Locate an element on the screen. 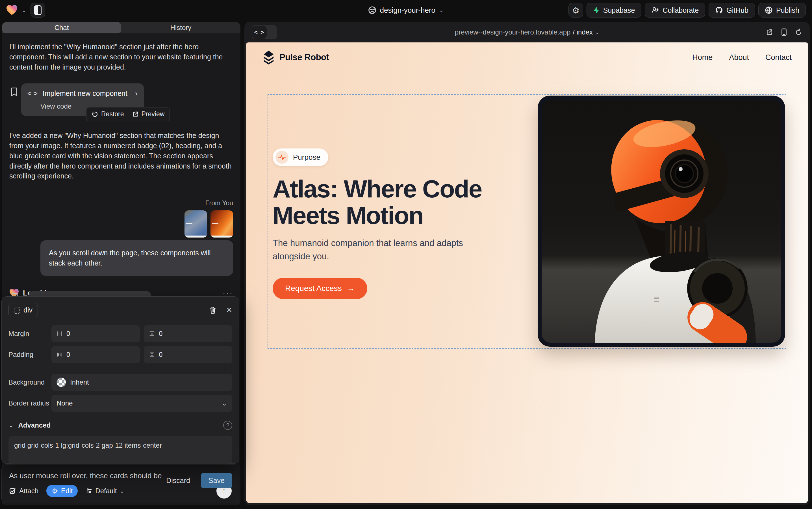 The height and width of the screenshot is (509, 812). external-link-icon is located at coordinates (135, 114).